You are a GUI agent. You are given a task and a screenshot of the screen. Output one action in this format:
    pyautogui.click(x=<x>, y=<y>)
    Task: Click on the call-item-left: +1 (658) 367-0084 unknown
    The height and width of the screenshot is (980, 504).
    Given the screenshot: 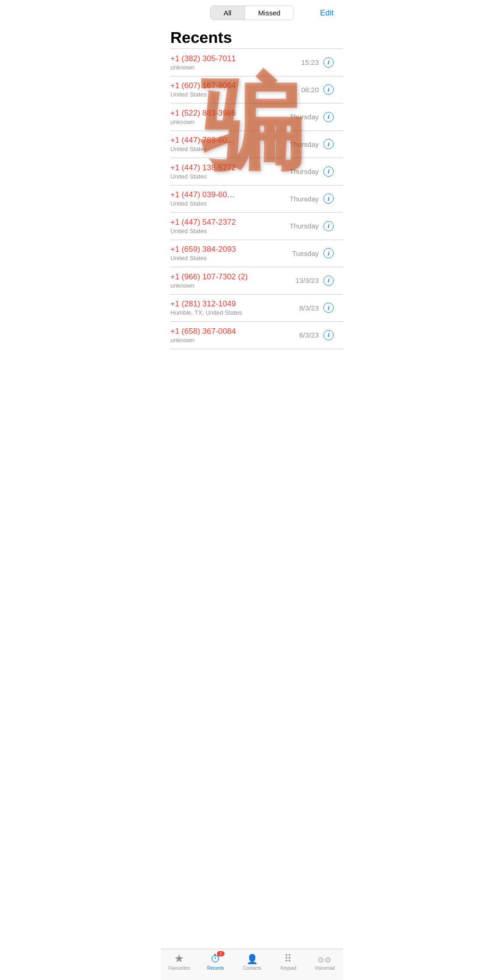 What is the action you would take?
    pyautogui.click(x=235, y=335)
    